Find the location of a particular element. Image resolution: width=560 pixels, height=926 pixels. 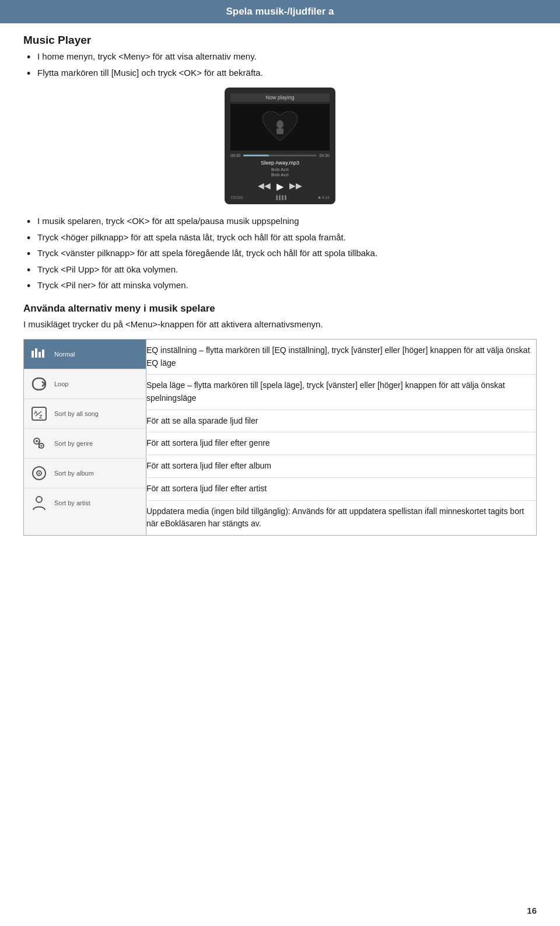

sortartist-icon is located at coordinates (39, 503).